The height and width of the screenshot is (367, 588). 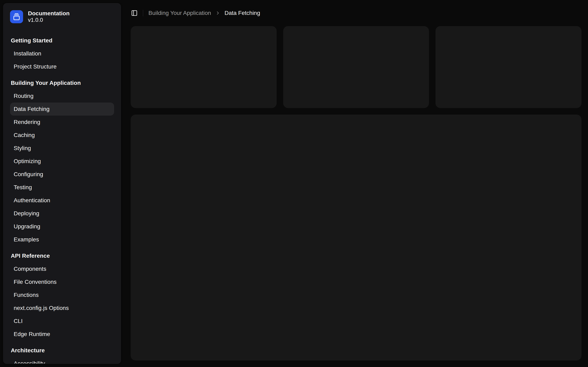 What do you see at coordinates (17, 17) in the screenshot?
I see `gallery-vertical-end-icon` at bounding box center [17, 17].